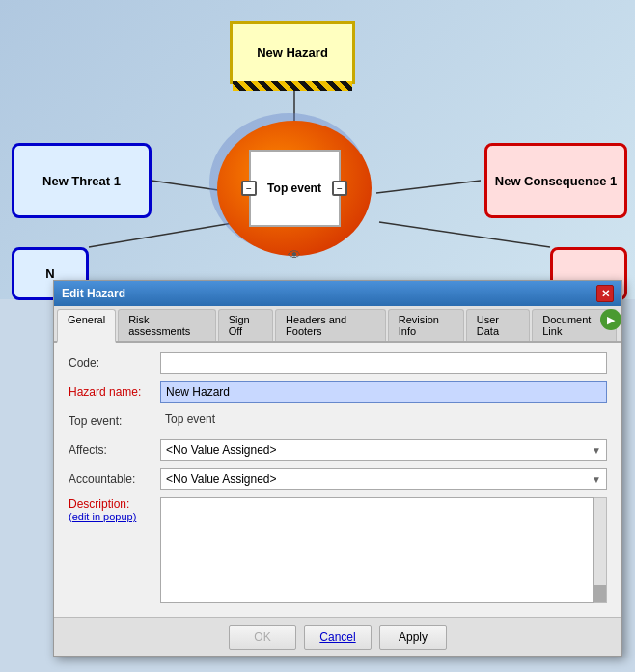  What do you see at coordinates (376, 550) in the screenshot?
I see `description-textarea` at bounding box center [376, 550].